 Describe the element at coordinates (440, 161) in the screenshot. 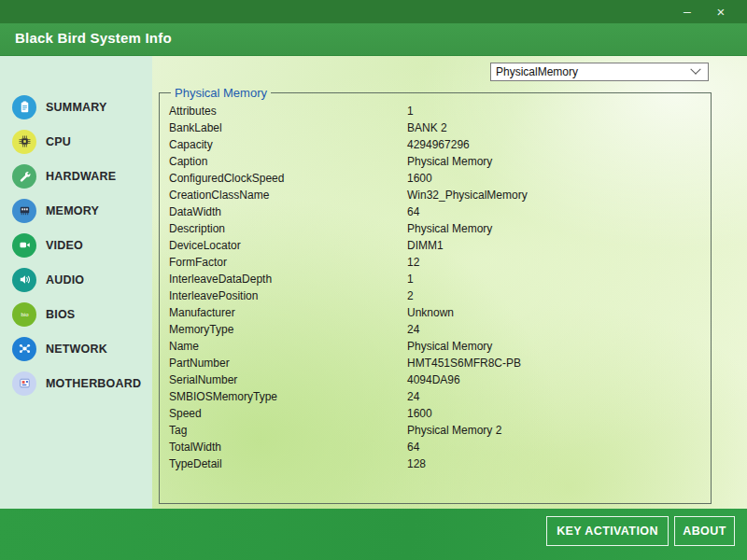

I see `table-row: CaptionPhysical Memory` at that location.